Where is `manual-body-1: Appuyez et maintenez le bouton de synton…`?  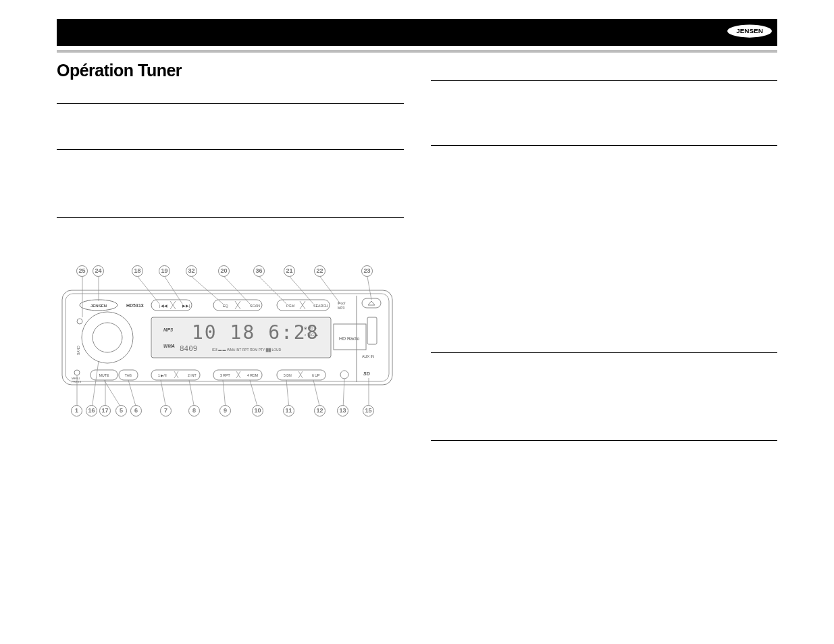
manual-body-1: Appuyez et maintenez le bouton de synton… is located at coordinates (230, 165).